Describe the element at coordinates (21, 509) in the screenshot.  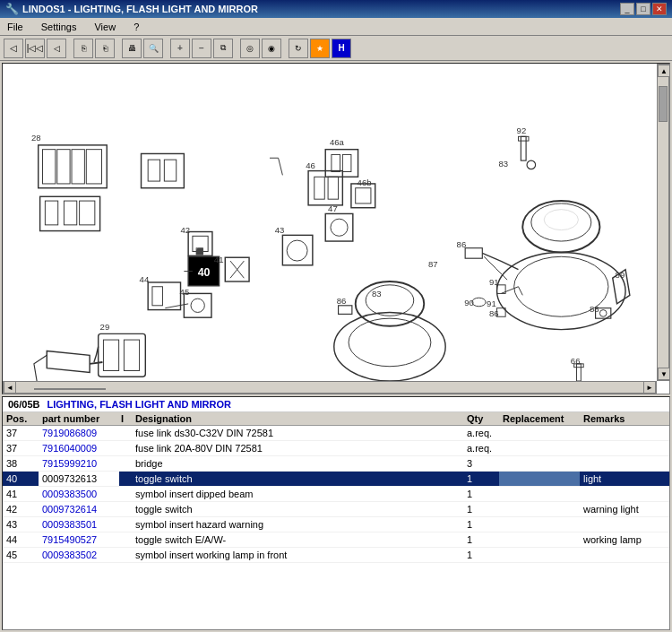
I see `cell-pos: 42` at that location.